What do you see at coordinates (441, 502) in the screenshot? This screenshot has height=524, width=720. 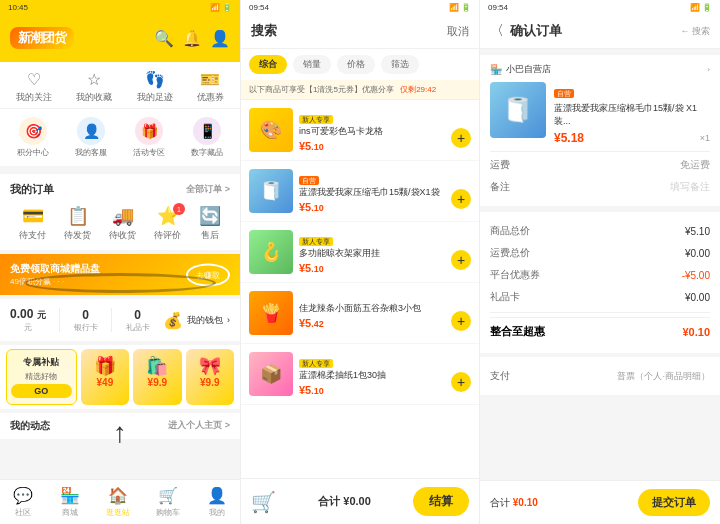 I see `checkout-button: 结算` at bounding box center [441, 502].